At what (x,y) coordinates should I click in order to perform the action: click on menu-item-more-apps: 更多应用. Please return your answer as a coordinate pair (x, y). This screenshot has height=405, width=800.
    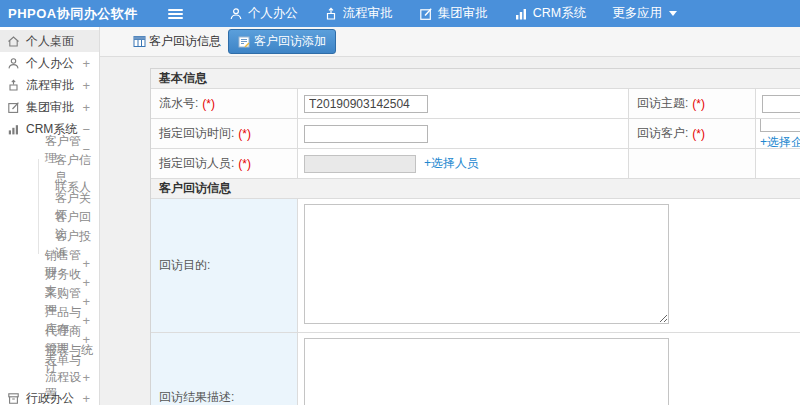
    Looking at the image, I should click on (644, 14).